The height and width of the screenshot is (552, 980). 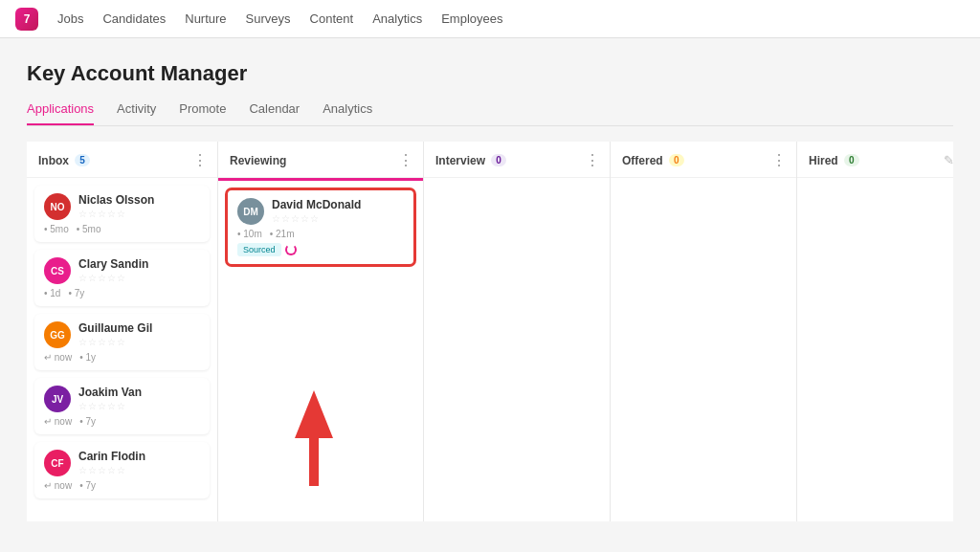 I want to click on card-meta-time1-dm: • 10m, so click(x=250, y=233).